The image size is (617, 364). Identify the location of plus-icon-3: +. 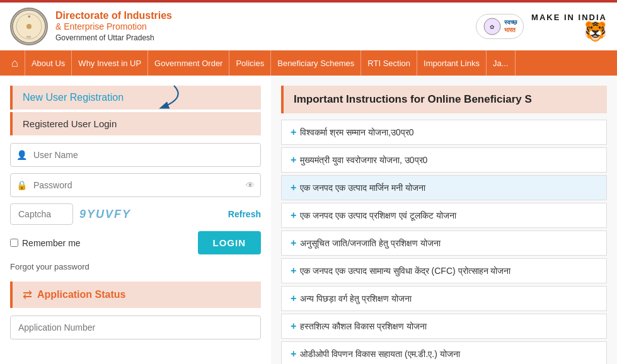
(294, 215).